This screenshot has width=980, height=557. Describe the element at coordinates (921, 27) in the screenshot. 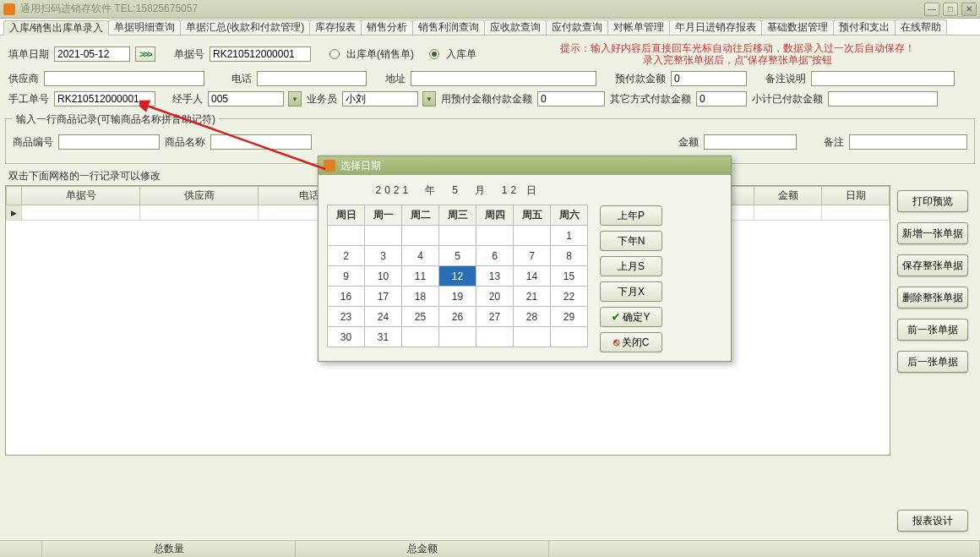

I see `tab-12: 在线帮助` at that location.